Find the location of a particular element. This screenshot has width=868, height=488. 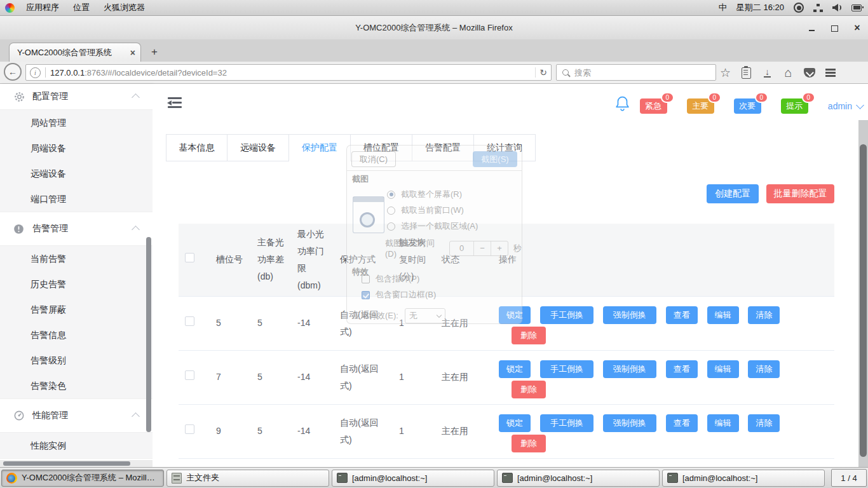

workspace-switcher: 1 / 4 is located at coordinates (849, 478).